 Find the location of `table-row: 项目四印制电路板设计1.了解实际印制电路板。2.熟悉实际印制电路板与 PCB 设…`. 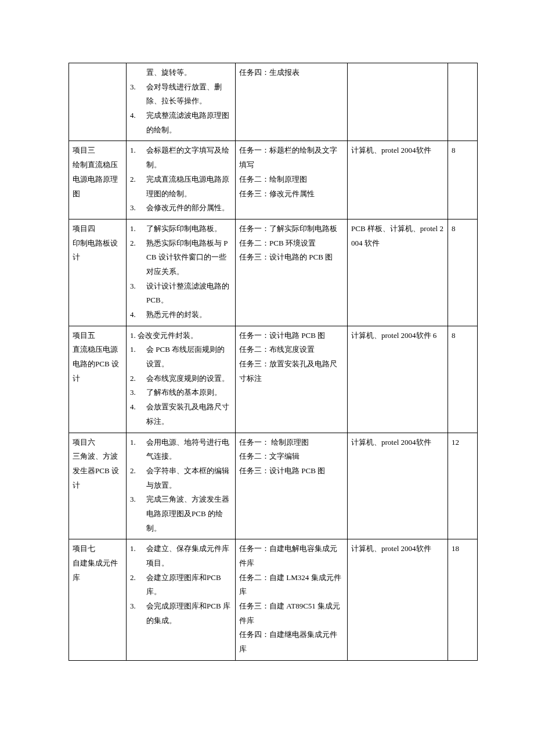

table-row: 项目四印制电路板设计1.了解实际印制电路板。2.熟悉实际印制电路板与 PCB 设… is located at coordinates (273, 272).